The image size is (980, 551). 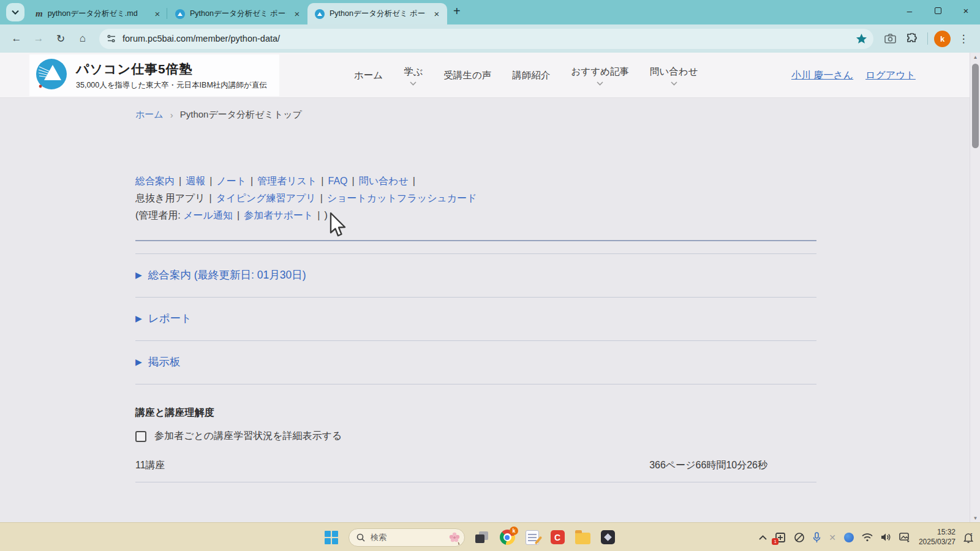 I want to click on checkbox-label: 参加者ごとの講座学習状況を詳細表示する, so click(x=248, y=436).